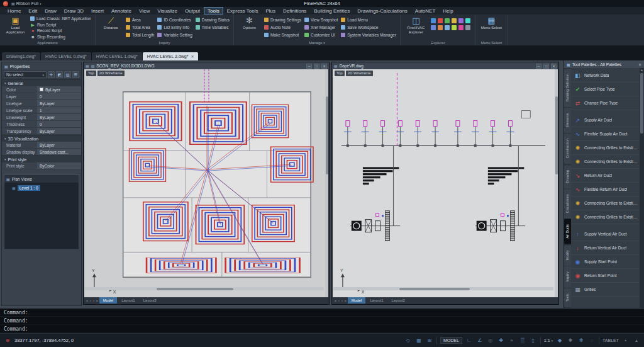 This screenshot has width=644, height=347. Describe the element at coordinates (492, 28) in the screenshot. I see `menu-select-button: ▦ Menu Select` at that location.